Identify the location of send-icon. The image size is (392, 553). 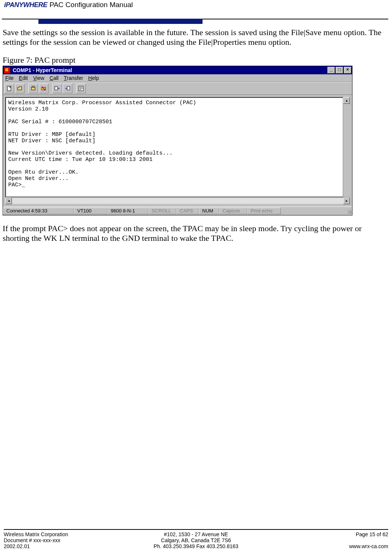
(57, 88).